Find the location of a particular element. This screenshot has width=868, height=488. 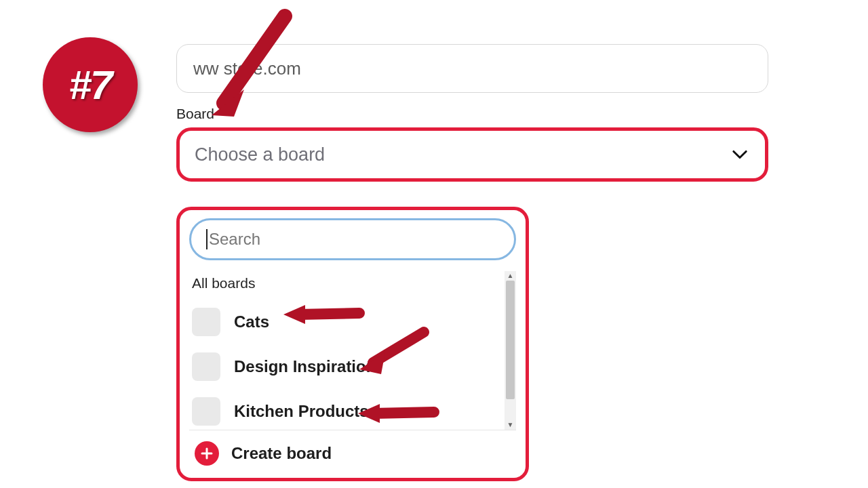

board-item-label: Cats is located at coordinates (252, 322).